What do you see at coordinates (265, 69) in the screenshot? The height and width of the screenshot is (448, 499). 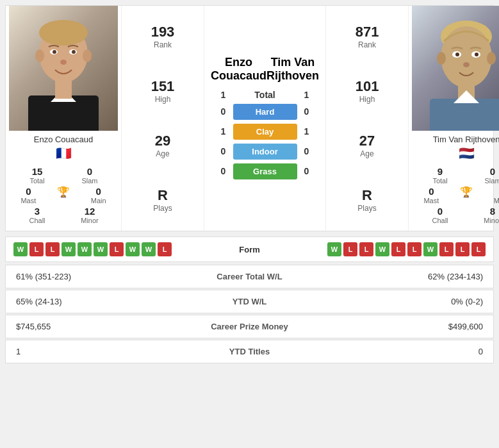 I see `versus-names: Enzo Couacaud Tim Van Rijthoven` at bounding box center [265, 69].